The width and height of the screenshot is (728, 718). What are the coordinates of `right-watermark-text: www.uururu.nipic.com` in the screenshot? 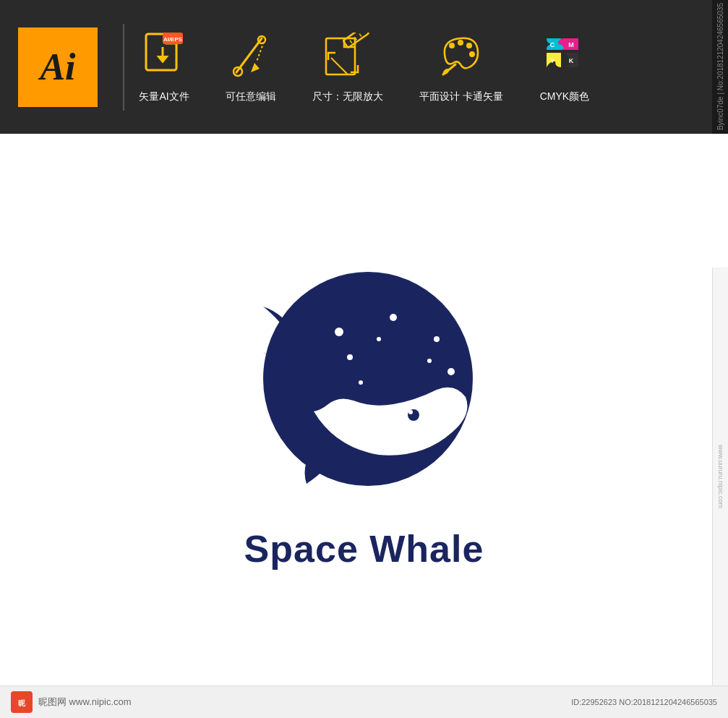 It's located at (721, 476).